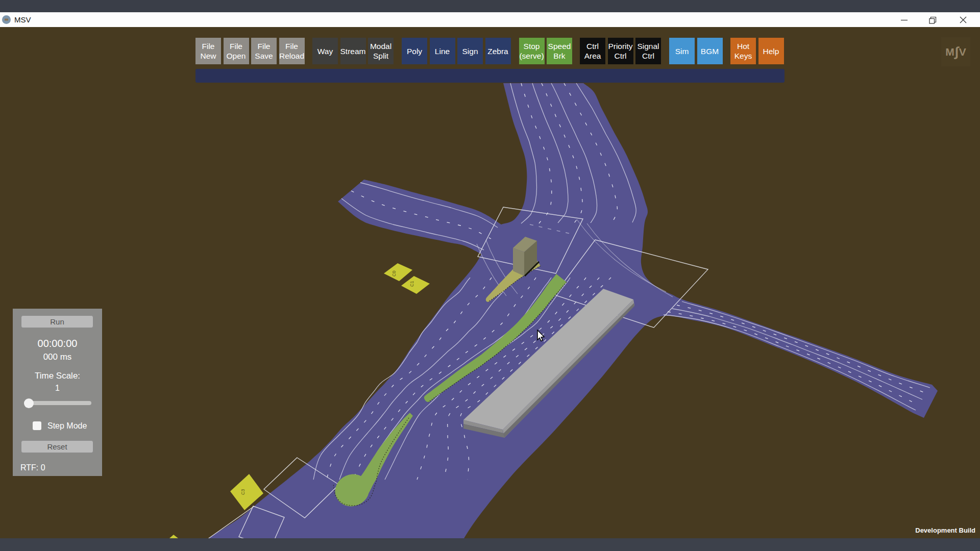 The image size is (980, 551). Describe the element at coordinates (394, 273) in the screenshot. I see `svg-text: C0` at that location.